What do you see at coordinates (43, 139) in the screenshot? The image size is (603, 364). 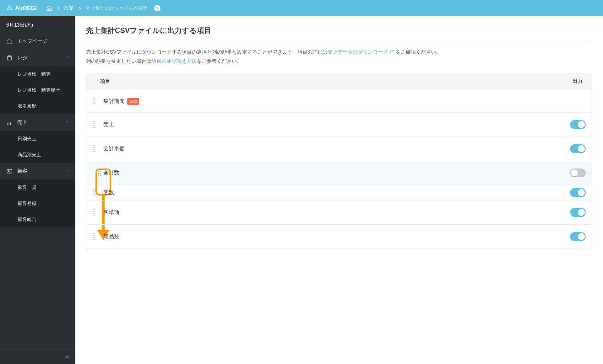 I see `nav-label: 日別売上` at bounding box center [43, 139].